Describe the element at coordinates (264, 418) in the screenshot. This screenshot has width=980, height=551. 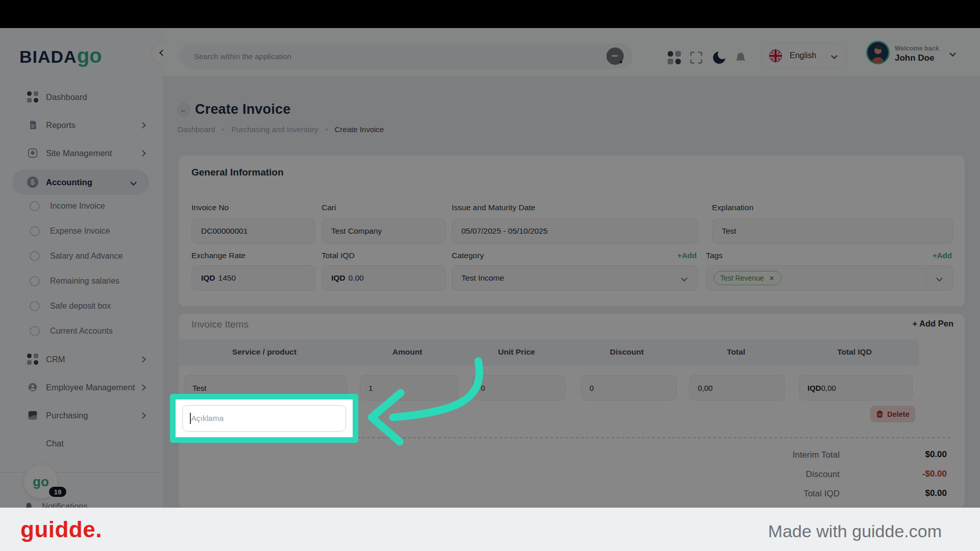
I see `highlight-box` at that location.